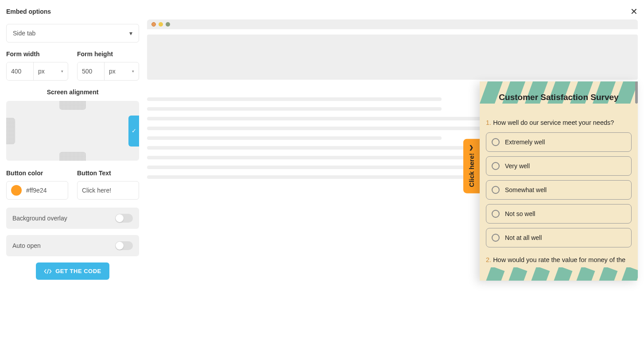  Describe the element at coordinates (73, 156) in the screenshot. I see `alignment-bottom` at that location.